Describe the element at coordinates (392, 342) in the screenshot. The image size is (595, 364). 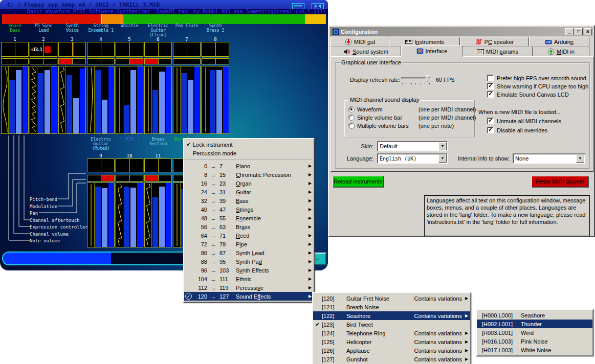
I see `menu-item-helicopter: [125]HelicopterContains variations▶` at that location.